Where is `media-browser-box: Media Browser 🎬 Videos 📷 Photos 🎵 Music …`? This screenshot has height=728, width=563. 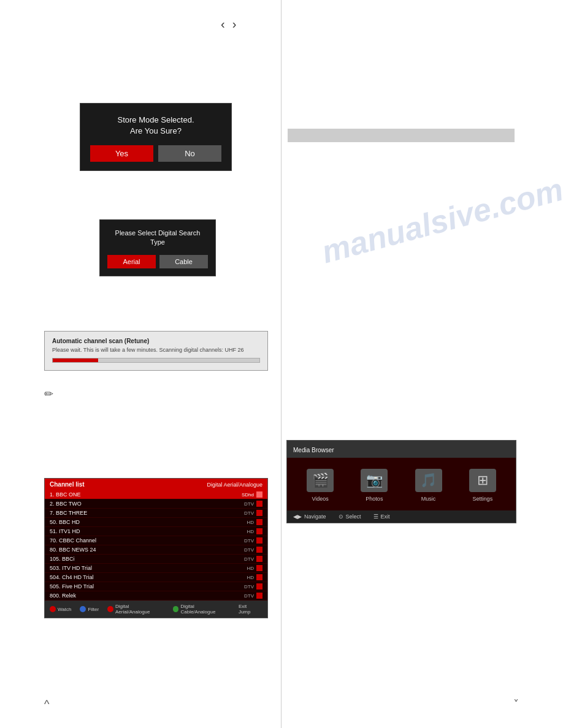
media-browser-box: Media Browser 🎬 Videos 📷 Photos 🎵 Music … is located at coordinates (401, 482).